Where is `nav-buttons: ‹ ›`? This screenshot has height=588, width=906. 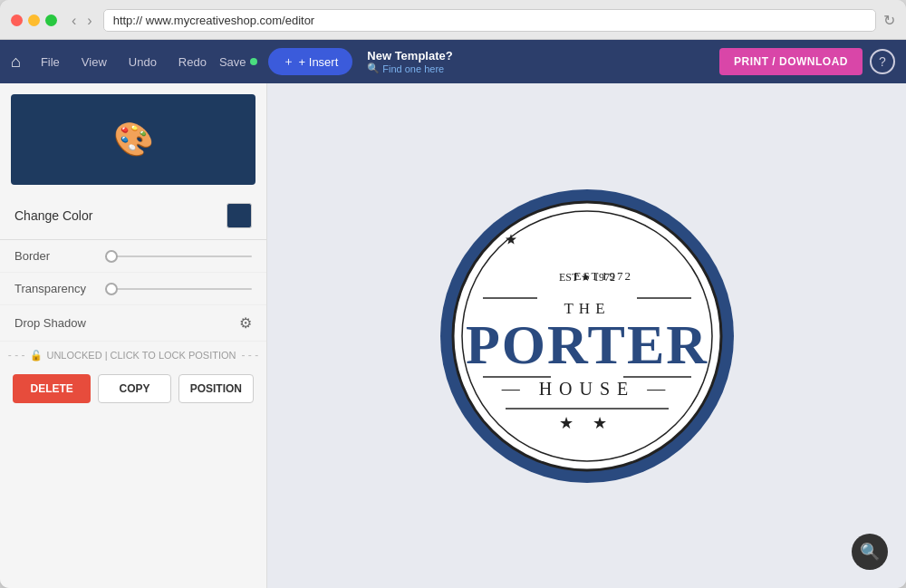
nav-buttons: ‹ › is located at coordinates (82, 21).